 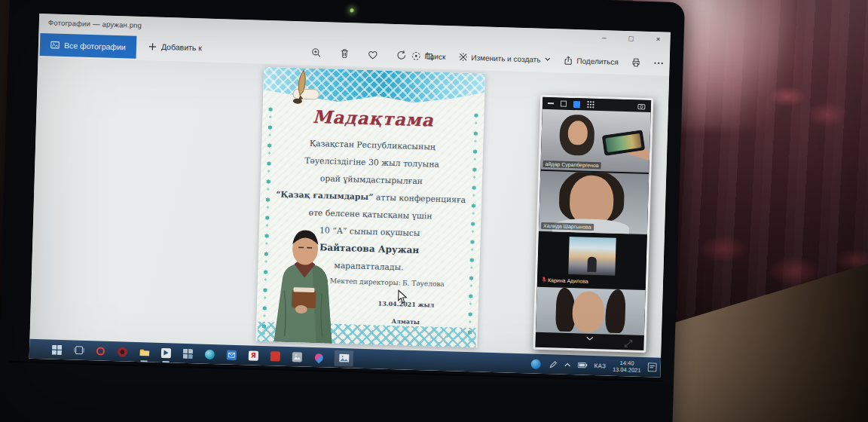 What do you see at coordinates (209, 354) in the screenshot?
I see `browser-icon` at bounding box center [209, 354].